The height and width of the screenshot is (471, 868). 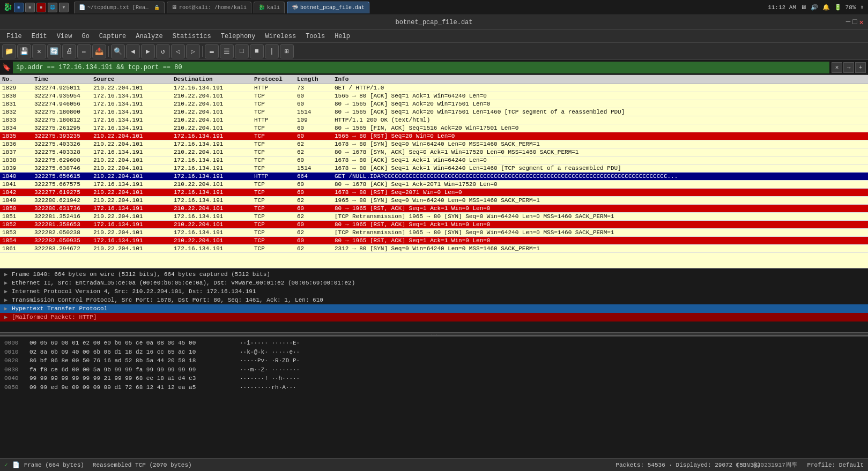 What do you see at coordinates (192, 36) in the screenshot?
I see `menu-statistics: Statistics` at bounding box center [192, 36].